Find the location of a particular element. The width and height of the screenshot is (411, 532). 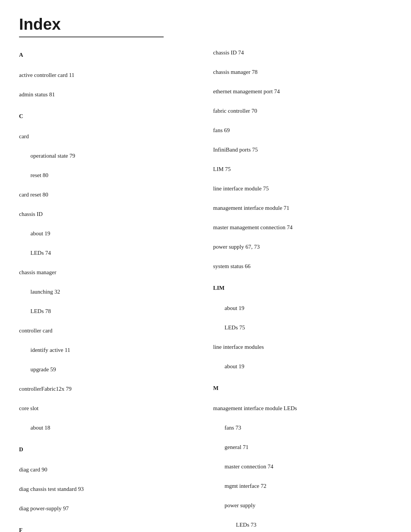

index-entry: line interface modules is located at coordinates (303, 347).